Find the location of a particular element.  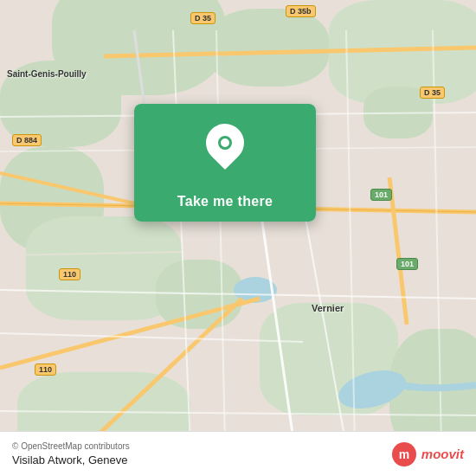

location-pin-icon is located at coordinates (225, 143).